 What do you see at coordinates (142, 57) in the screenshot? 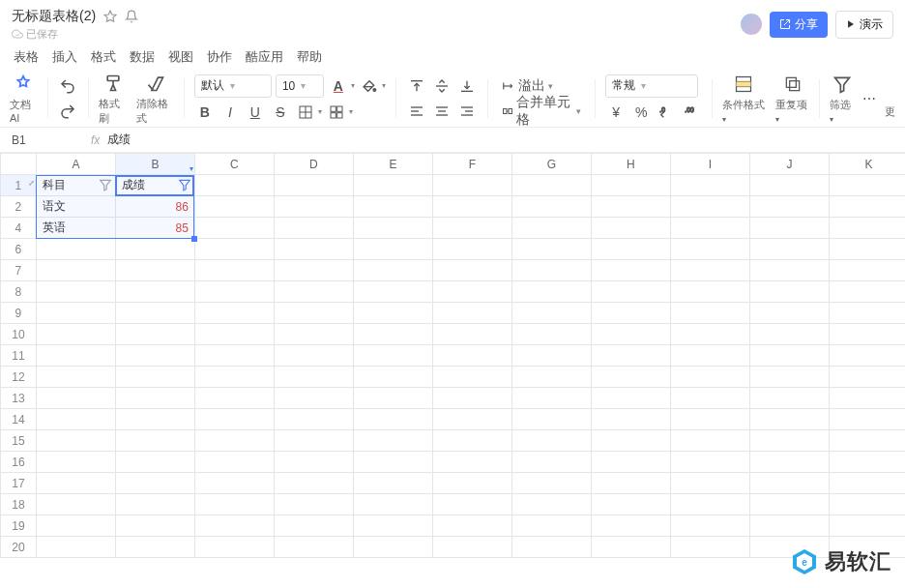
I see `menu-data: 数据` at bounding box center [142, 57].